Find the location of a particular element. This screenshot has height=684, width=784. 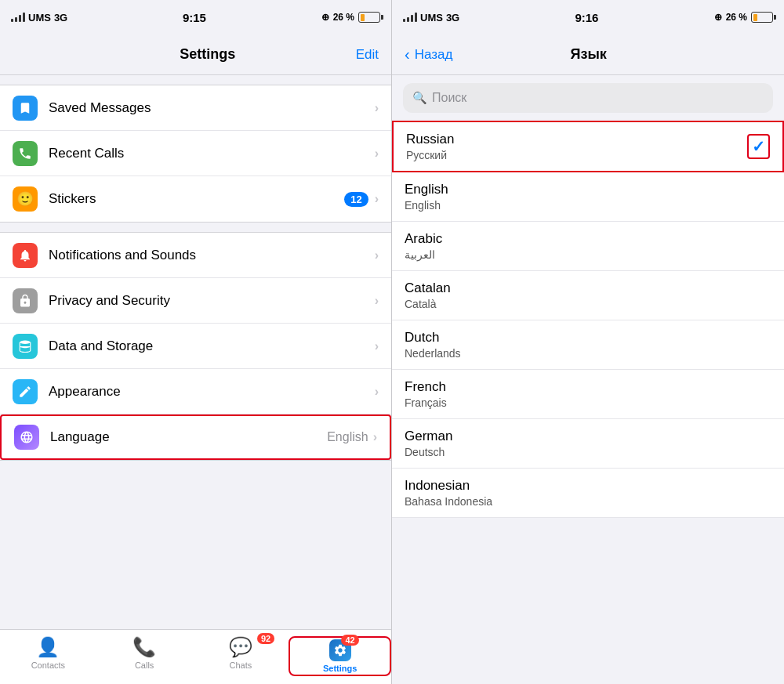

group-1-container: Saved Messages › Recent Calls › 🙂 St is located at coordinates (196, 154).